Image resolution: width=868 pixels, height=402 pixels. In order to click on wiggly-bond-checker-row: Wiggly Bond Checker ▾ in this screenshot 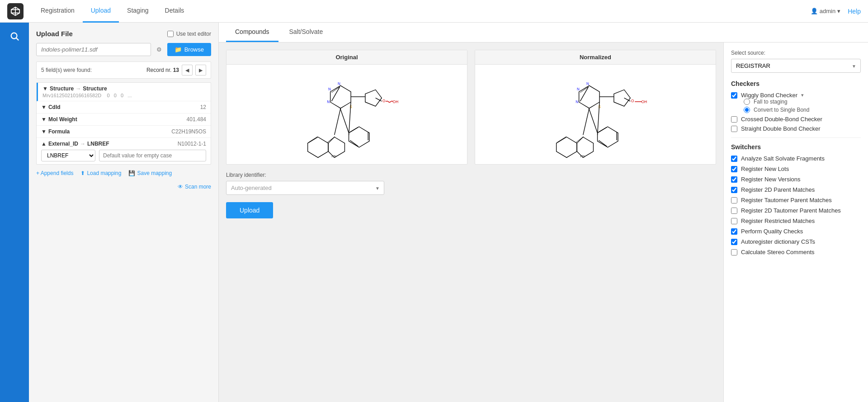, I will do `click(796, 95)`.